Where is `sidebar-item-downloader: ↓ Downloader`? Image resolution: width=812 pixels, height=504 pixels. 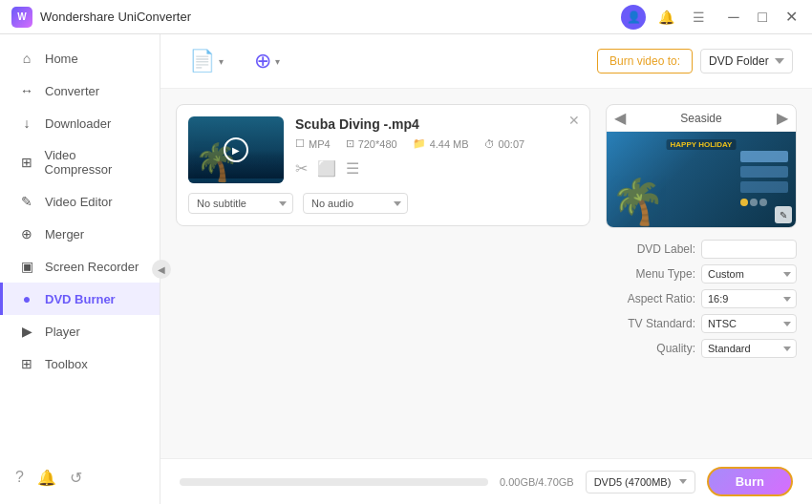 sidebar-item-downloader: ↓ Downloader is located at coordinates (80, 123).